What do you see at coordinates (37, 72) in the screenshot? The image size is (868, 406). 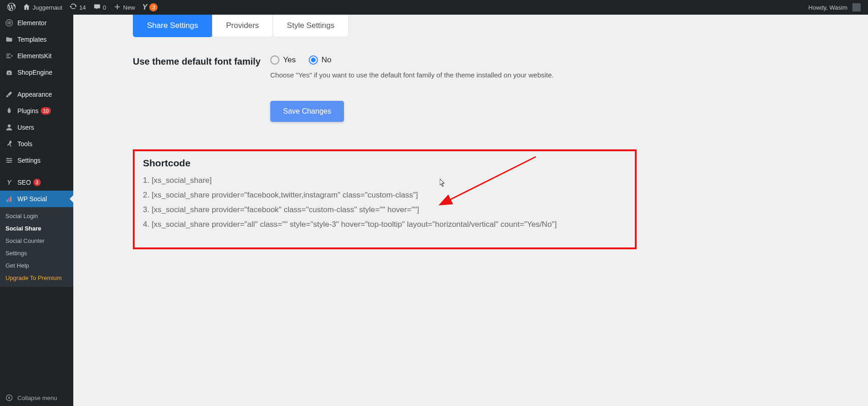 I see `menu-shopengine: ShopEngine` at bounding box center [37, 72].